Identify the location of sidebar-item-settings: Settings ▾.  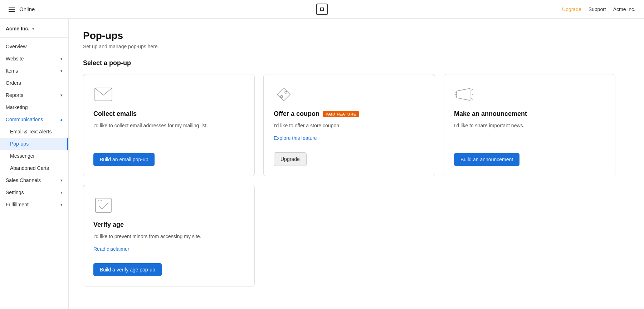
(34, 192).